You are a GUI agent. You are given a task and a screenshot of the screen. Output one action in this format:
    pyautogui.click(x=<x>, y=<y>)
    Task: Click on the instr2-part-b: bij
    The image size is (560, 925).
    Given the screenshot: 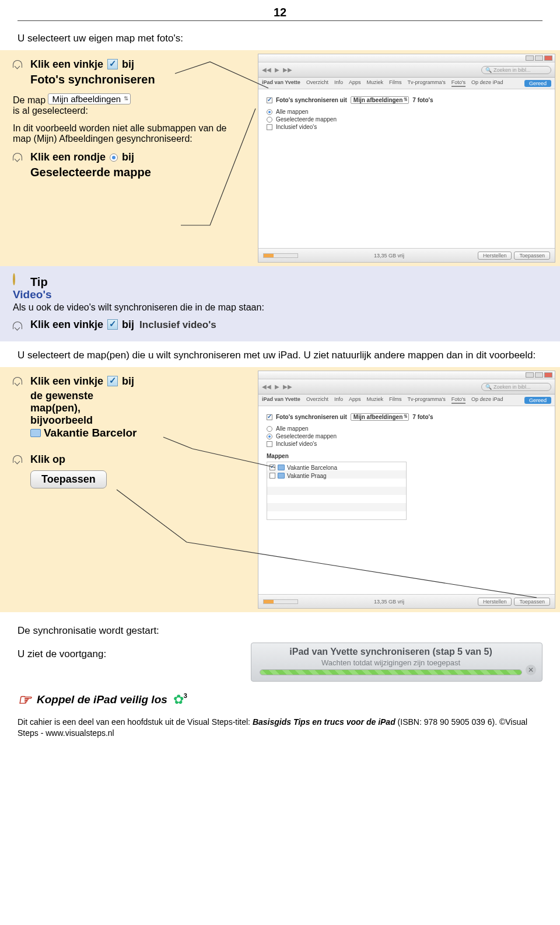 What is the action you would take?
    pyautogui.click(x=128, y=157)
    